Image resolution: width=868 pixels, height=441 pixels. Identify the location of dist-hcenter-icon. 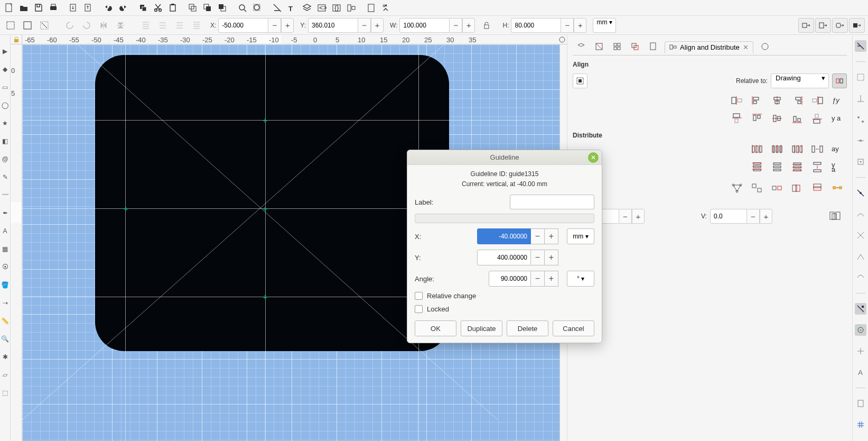
(777, 149).